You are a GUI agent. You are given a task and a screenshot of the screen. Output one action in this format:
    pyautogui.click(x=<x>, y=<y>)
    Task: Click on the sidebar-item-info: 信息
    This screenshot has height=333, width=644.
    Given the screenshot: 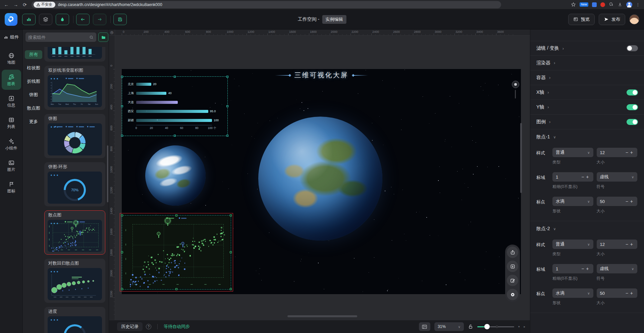 What is the action you would take?
    pyautogui.click(x=11, y=101)
    